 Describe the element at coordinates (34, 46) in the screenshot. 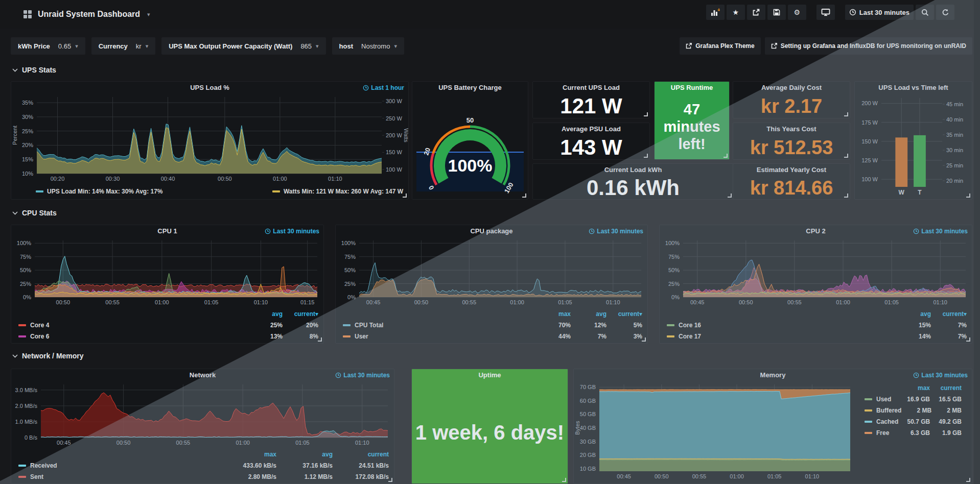

I see `variable-label: kWh Price` at that location.